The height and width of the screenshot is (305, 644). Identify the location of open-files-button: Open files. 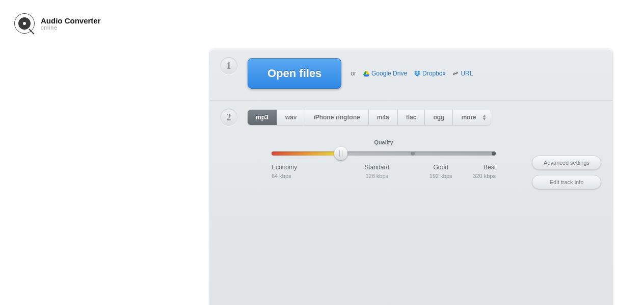
(294, 73).